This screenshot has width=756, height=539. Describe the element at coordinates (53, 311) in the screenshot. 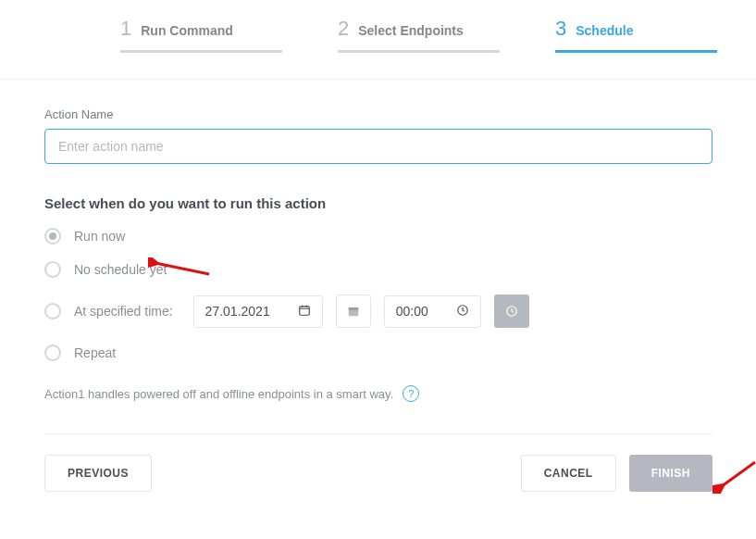

I see `radio-at-specified-time` at that location.